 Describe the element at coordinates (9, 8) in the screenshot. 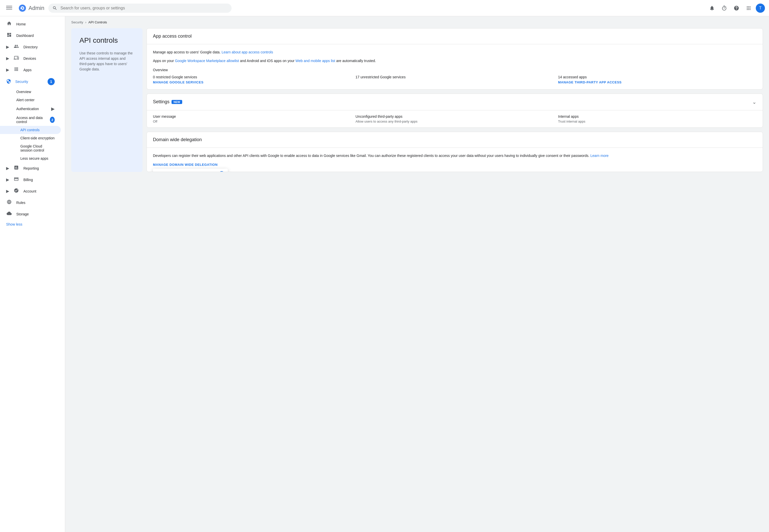

I see `menu-icon` at that location.